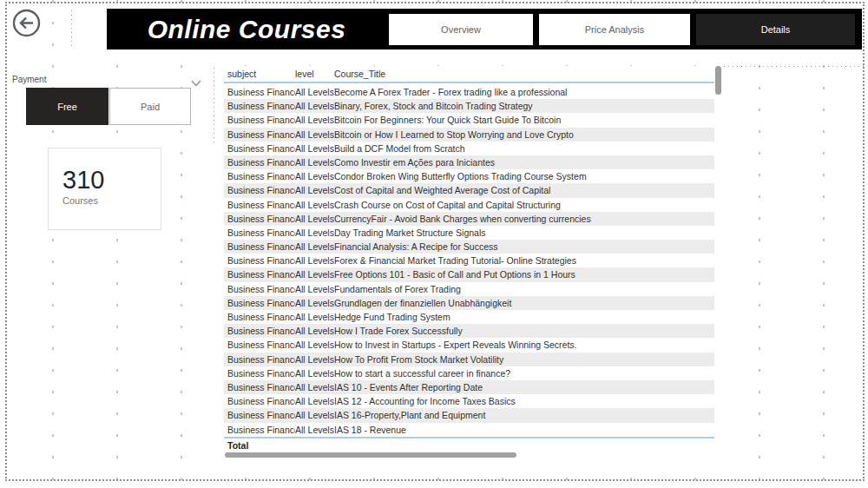  What do you see at coordinates (261, 74) in the screenshot?
I see `column-header-subject: subject` at bounding box center [261, 74].